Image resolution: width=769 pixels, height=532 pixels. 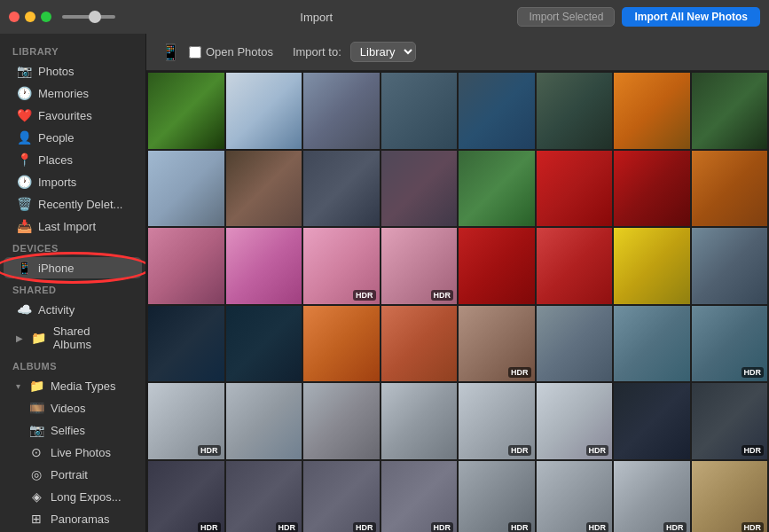 I want to click on shared-albums-icon: 📁, so click(x=39, y=338).